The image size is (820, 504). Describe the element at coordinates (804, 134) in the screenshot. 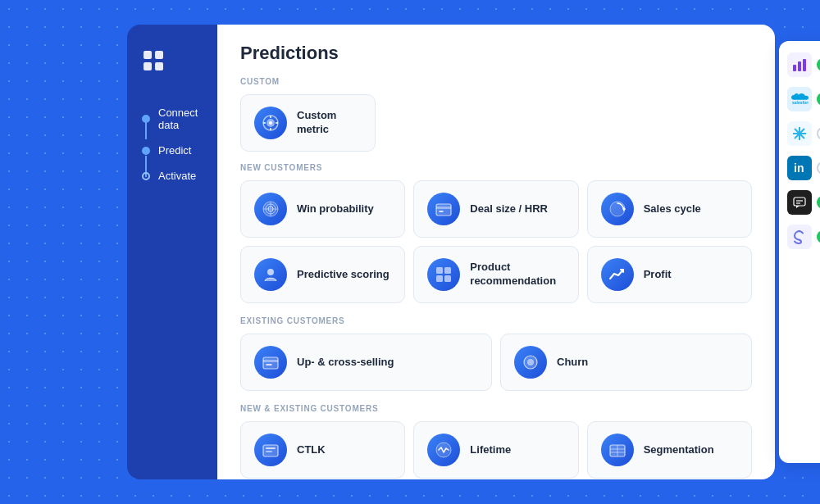

I see `integration-row-snowflake` at that location.